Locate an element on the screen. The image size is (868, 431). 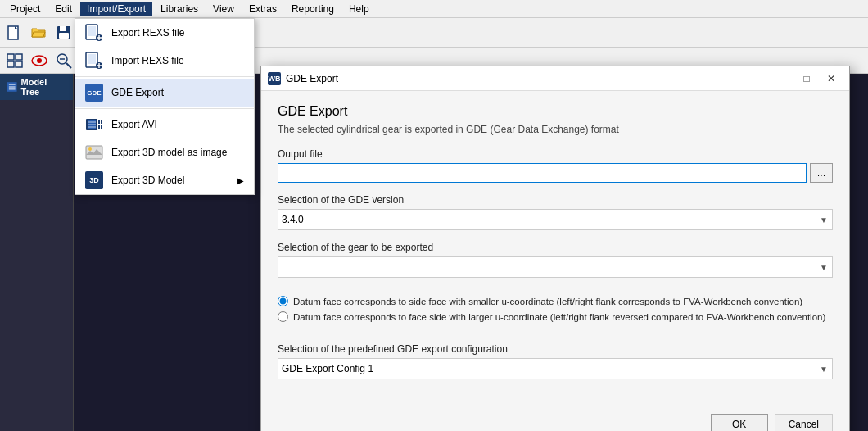
eye-button is located at coordinates (39, 61).